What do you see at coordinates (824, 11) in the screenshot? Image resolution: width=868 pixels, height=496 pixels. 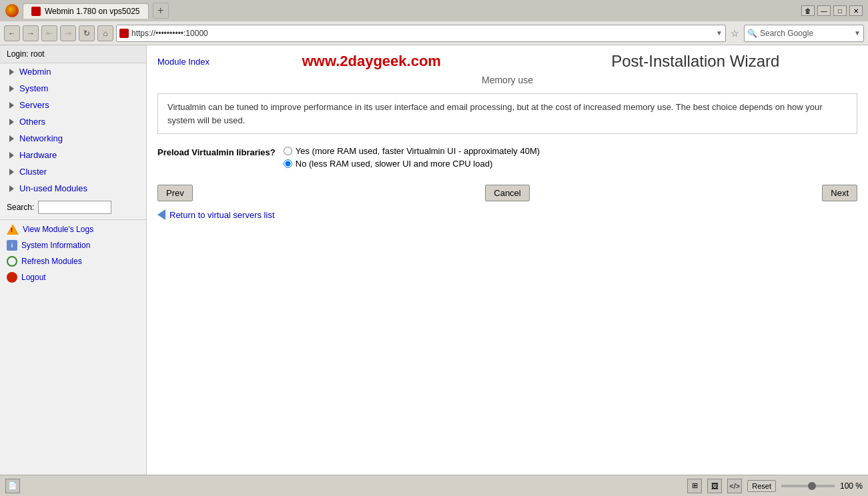 I see `minimize-button: —` at bounding box center [824, 11].